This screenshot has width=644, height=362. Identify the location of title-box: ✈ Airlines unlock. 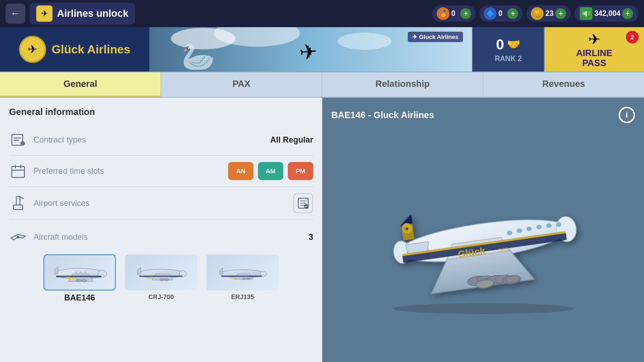
(82, 14).